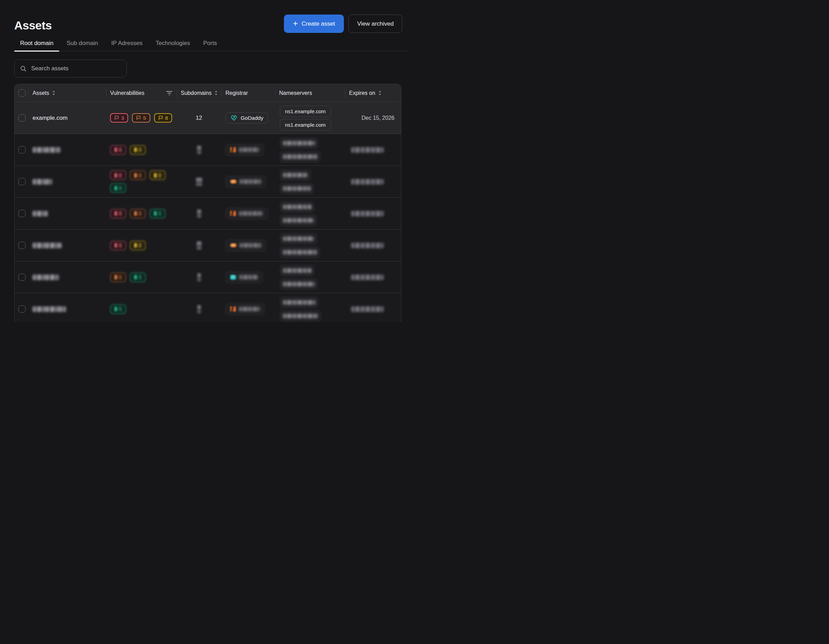 The height and width of the screenshot is (644, 829). I want to click on table-header: AssetsVulnerabilitiesSubdomainsRegistrar…, so click(208, 93).